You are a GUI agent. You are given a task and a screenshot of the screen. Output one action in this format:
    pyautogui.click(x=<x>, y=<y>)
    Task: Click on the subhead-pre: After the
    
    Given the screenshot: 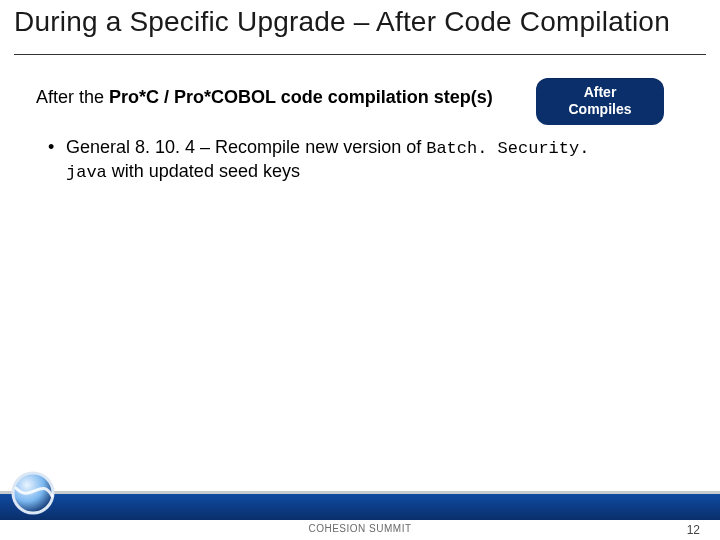 What is the action you would take?
    pyautogui.click(x=72, y=97)
    